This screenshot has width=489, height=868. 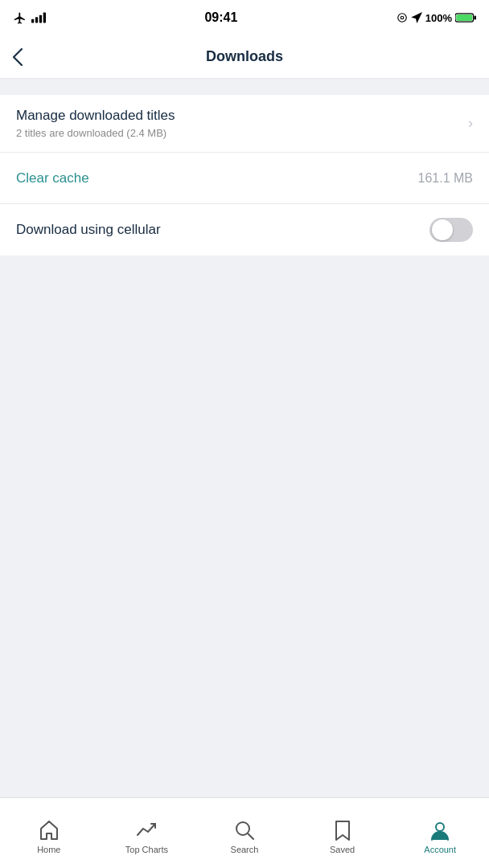 I want to click on chevron-icon: ›, so click(x=471, y=124).